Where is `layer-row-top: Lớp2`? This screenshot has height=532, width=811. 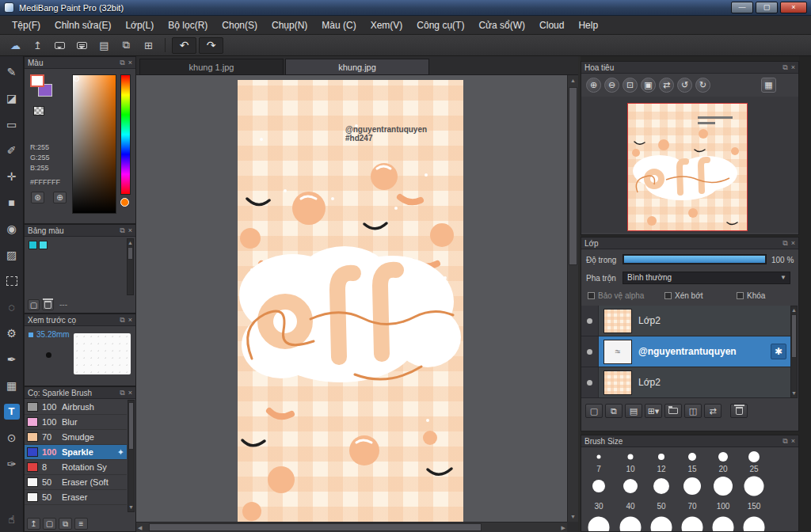 layer-row-top: Lớp2 is located at coordinates (686, 321).